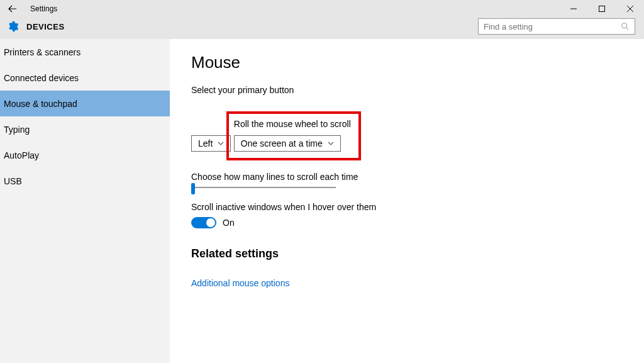  What do you see at coordinates (294, 136) in the screenshot?
I see `highlight-annotation: Roll the mouse wheel to scroll One scree…` at bounding box center [294, 136].